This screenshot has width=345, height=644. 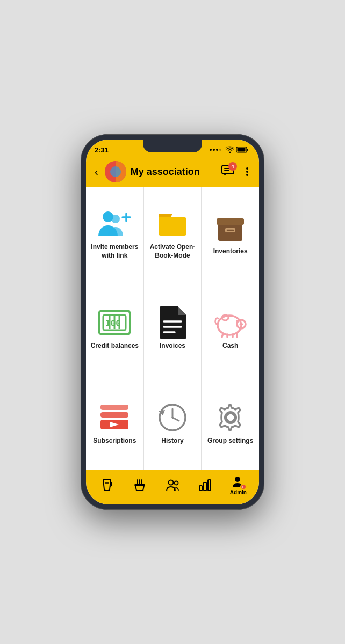 What do you see at coordinates (114, 224) in the screenshot?
I see `invite-icon` at bounding box center [114, 224].